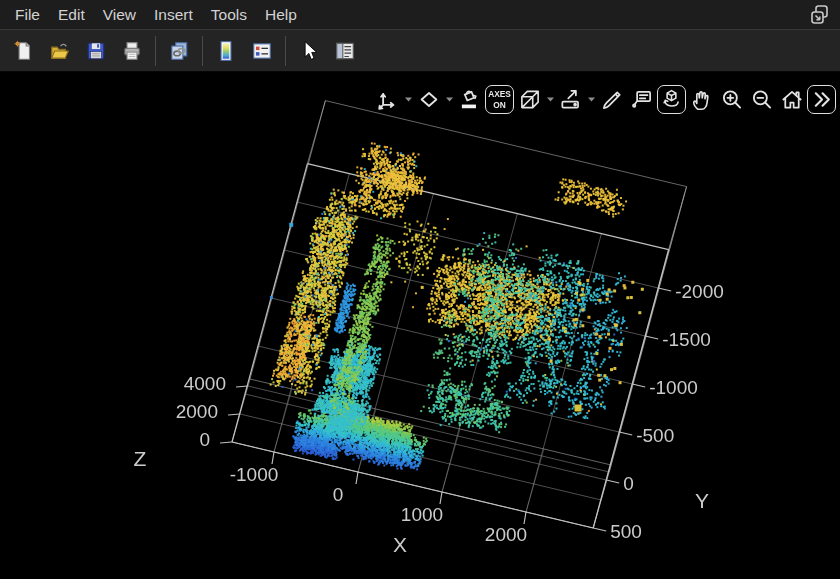 The height and width of the screenshot is (579, 840). I want to click on colorbar-icon, so click(226, 51).